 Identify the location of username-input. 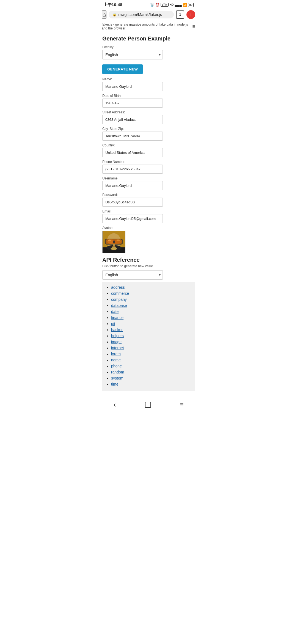
(133, 185).